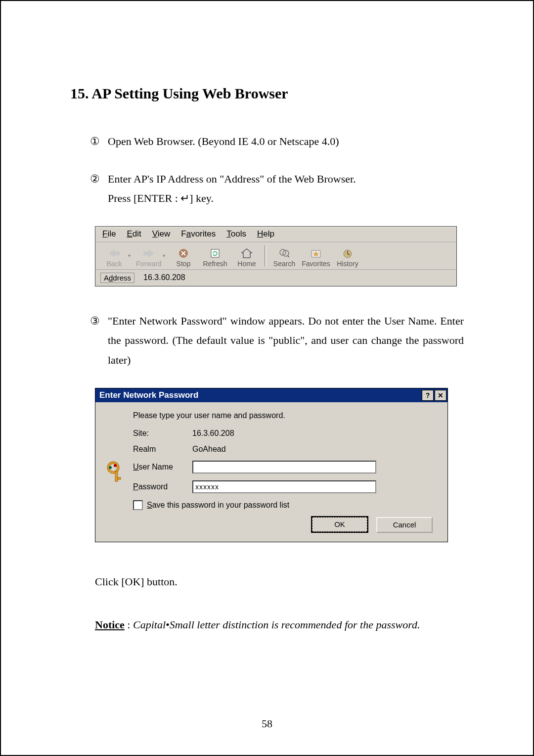 This screenshot has height=756, width=534. I want to click on address-label: Address, so click(118, 278).